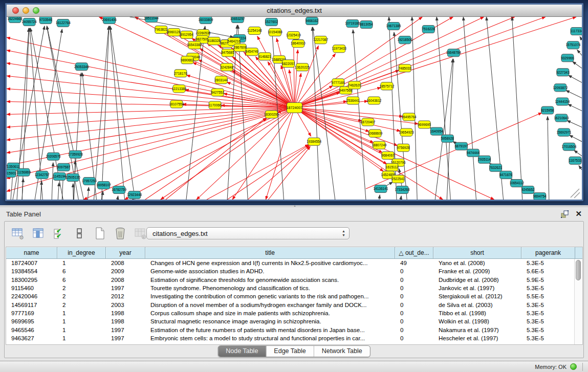 The width and height of the screenshot is (588, 372). Describe the element at coordinates (562, 101) in the screenshot. I see `graph-node: 12444154` at that location.